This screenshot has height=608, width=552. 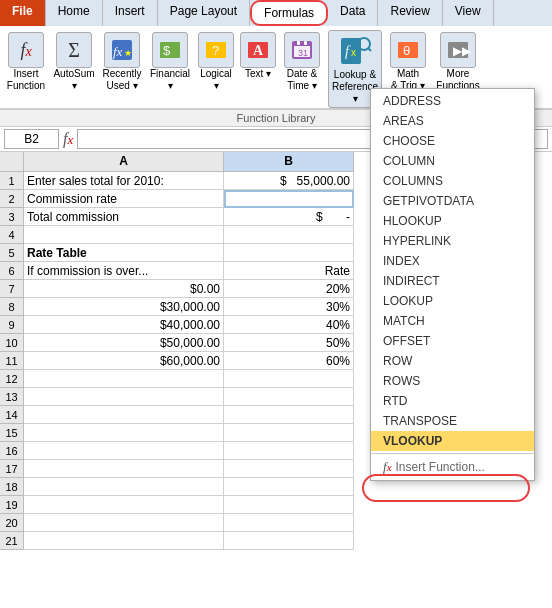 What do you see at coordinates (216, 50) in the screenshot?
I see `logical-icon: ?` at bounding box center [216, 50].